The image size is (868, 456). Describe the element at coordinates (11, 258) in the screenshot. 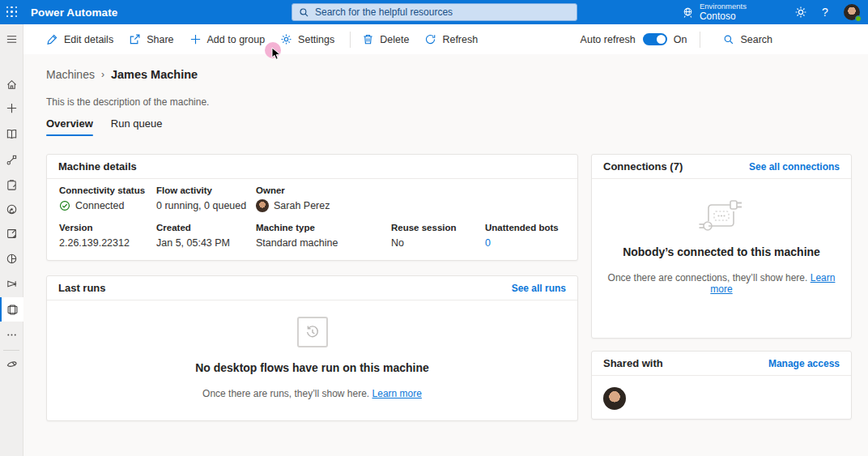

I see `ai-builder-icon` at that location.